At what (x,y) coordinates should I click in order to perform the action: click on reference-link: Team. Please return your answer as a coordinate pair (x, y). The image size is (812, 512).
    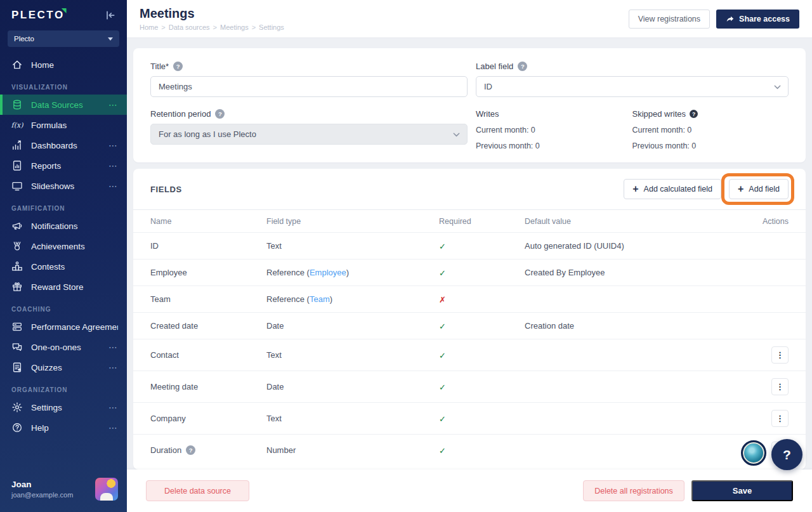
    Looking at the image, I should click on (320, 299).